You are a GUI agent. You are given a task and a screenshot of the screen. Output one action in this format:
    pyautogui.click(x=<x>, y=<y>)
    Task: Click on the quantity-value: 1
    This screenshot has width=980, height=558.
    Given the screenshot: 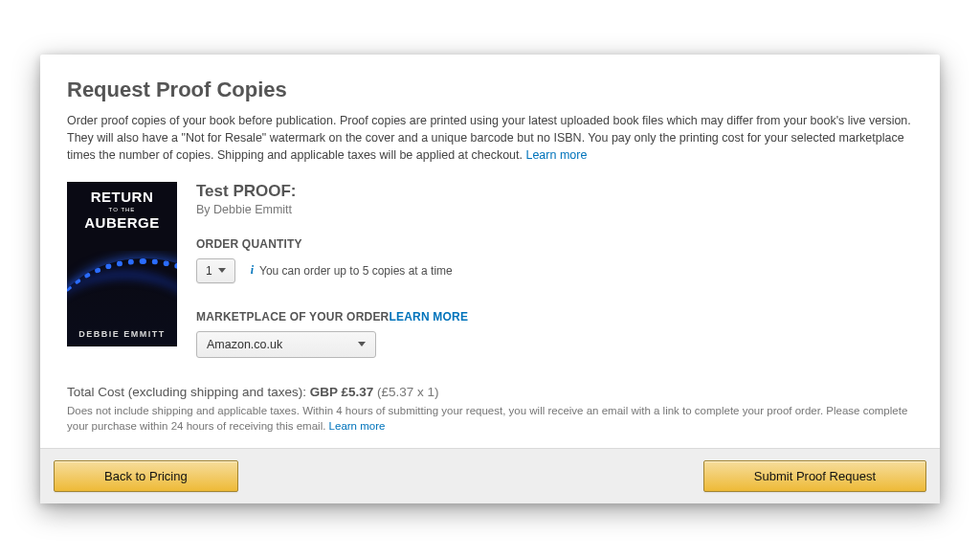 What is the action you would take?
    pyautogui.click(x=209, y=271)
    